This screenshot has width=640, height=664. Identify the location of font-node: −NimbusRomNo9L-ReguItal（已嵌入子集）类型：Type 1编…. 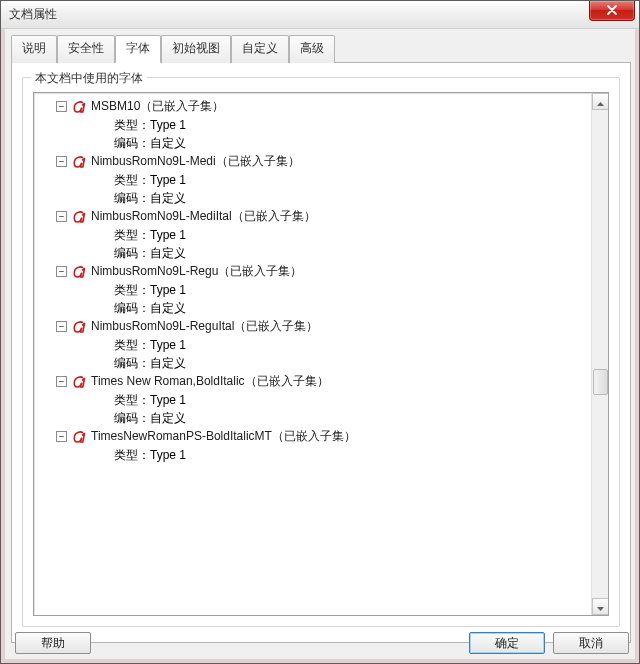
(312, 344).